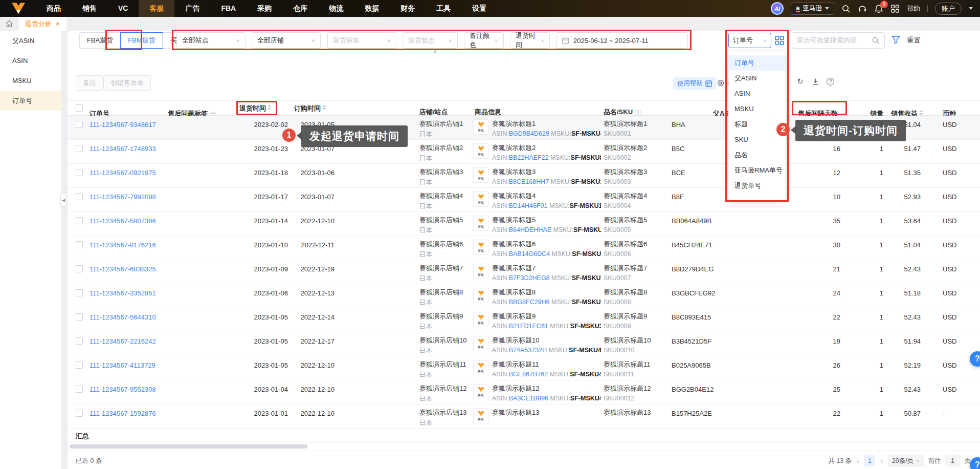 Image resolution: width=980 pixels, height=469 pixels. I want to click on order-number-link: 111-1234567-5807386, so click(123, 221).